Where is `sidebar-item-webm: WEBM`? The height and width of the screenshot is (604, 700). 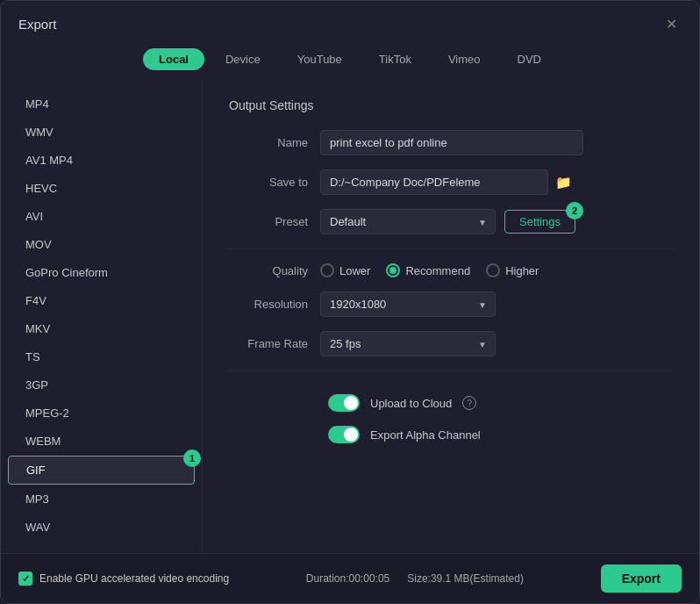
sidebar-item-webm: WEBM is located at coordinates (102, 441).